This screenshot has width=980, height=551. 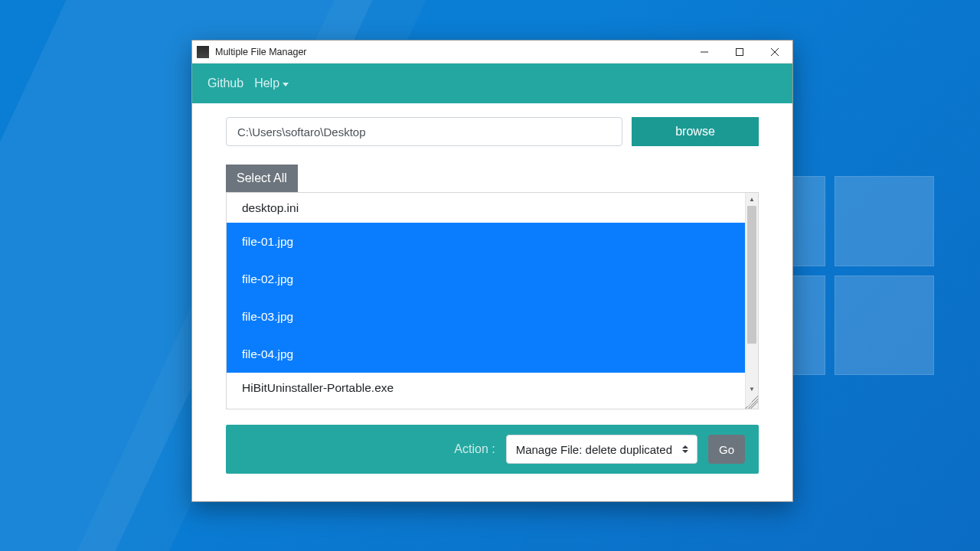 I want to click on action-label: Action :, so click(x=475, y=449).